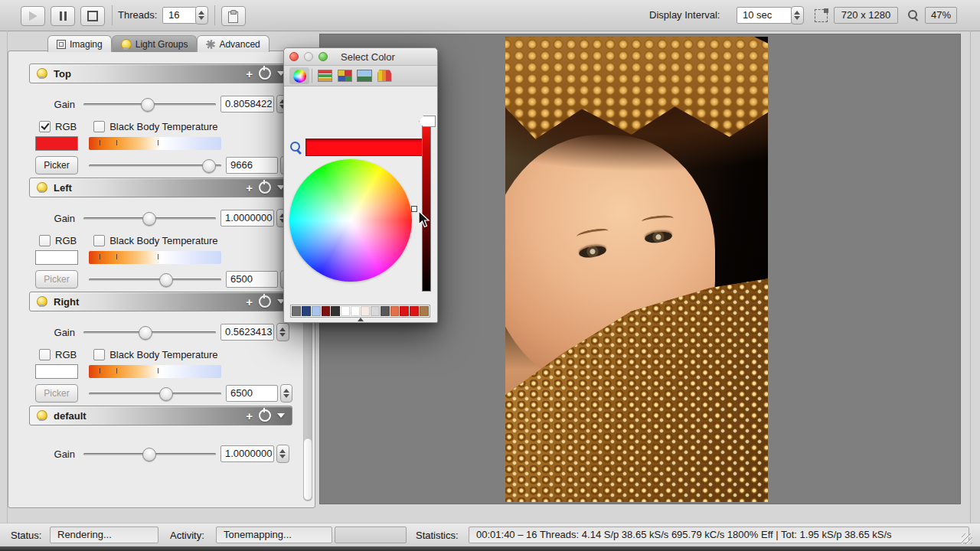 Image resolution: width=980 pixels, height=551 pixels. Describe the element at coordinates (312, 76) in the screenshot. I see `toolbar-separator` at that location.